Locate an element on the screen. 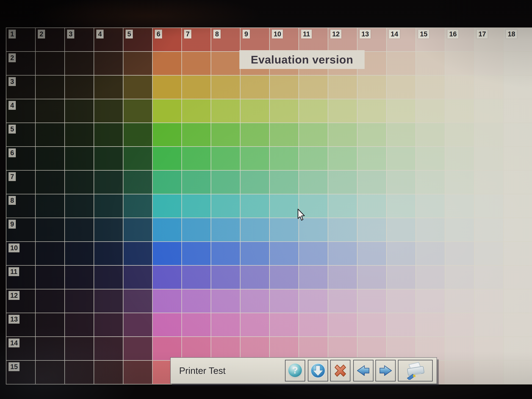  back-button is located at coordinates (363, 371).